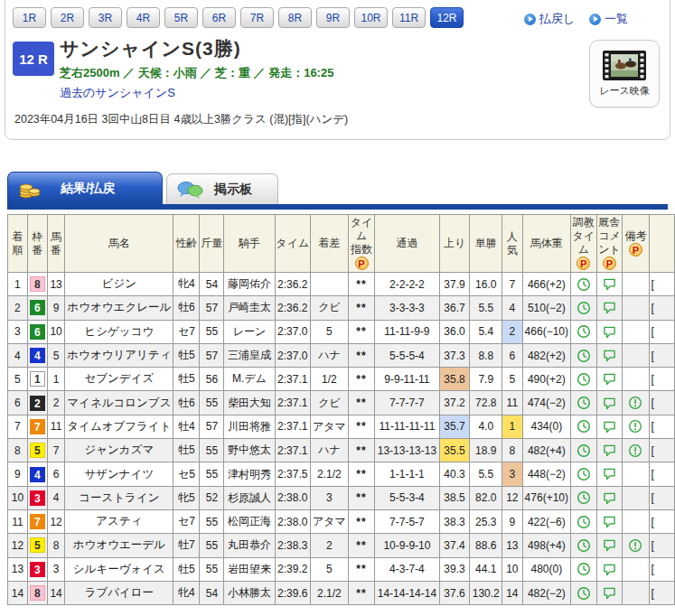 This screenshot has height=616, width=675. Describe the element at coordinates (636, 331) in the screenshot. I see `remark-icon-cell` at that location.